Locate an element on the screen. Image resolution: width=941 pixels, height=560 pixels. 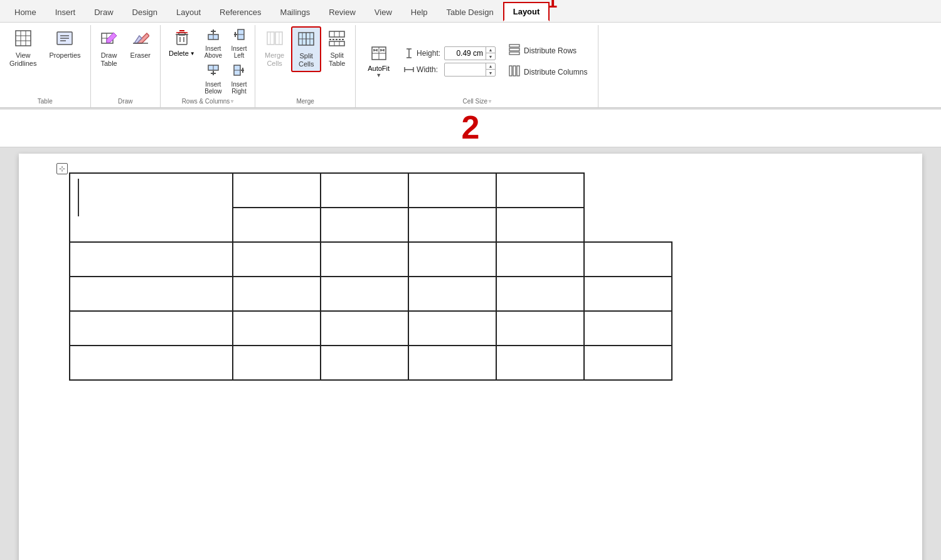
split-cells-label: Split Cells is located at coordinates (306, 60).